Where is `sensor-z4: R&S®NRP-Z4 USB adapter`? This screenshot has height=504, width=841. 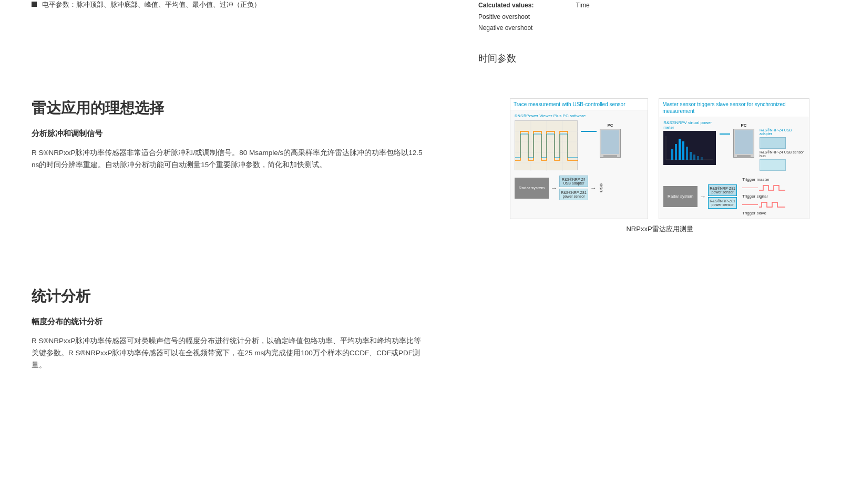
sensor-z4: R&S®NRP-Z4 USB adapter is located at coordinates (574, 181).